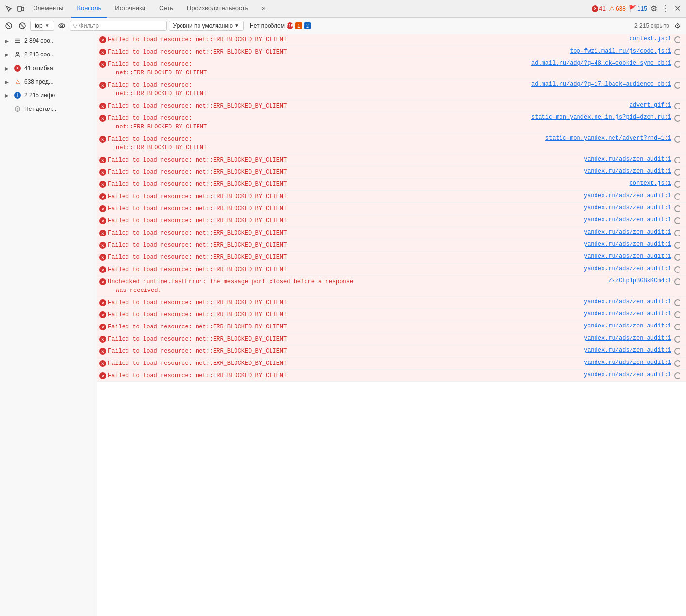 This screenshot has width=686, height=616. Describe the element at coordinates (608, 138) in the screenshot. I see `log-source-link: static-mon.yandex.net/advert?rnd=1:1` at that location.